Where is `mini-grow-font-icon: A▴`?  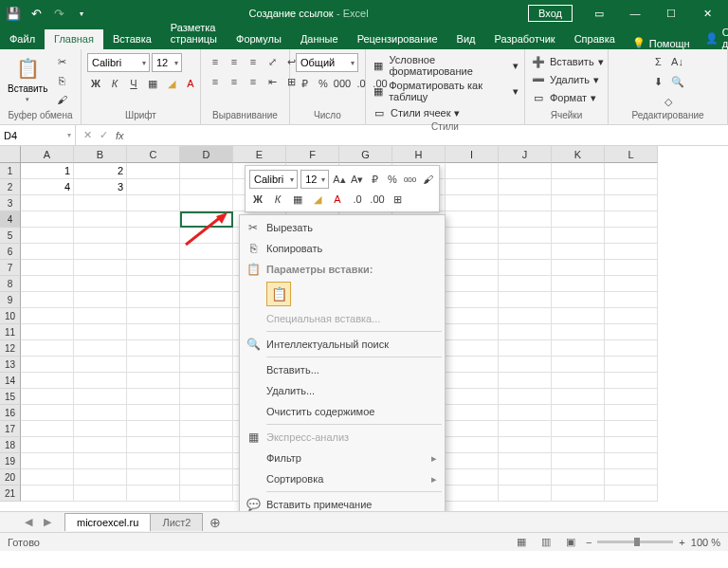
mini-grow-font-icon: A▴ is located at coordinates (339, 179).